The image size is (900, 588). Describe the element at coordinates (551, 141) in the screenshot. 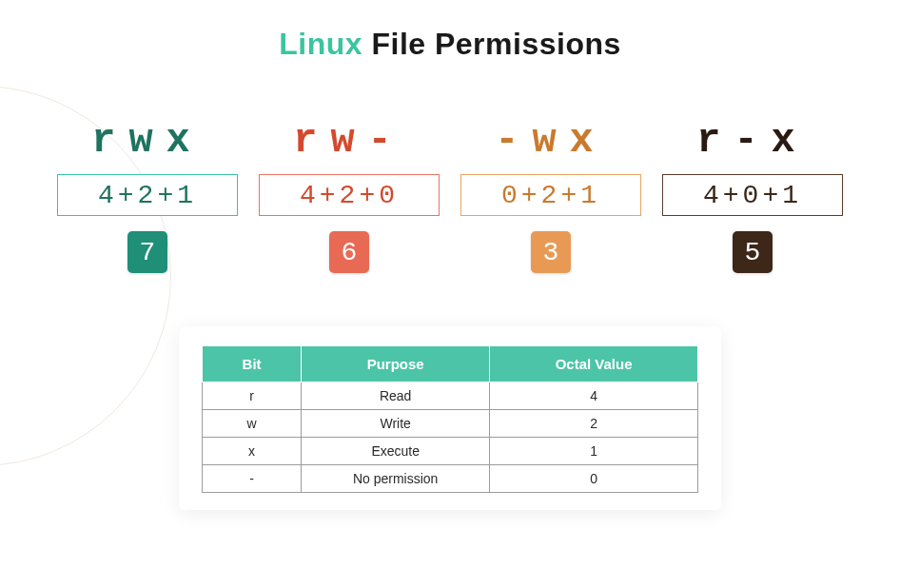

I see `perm-letters-2: -wx` at that location.